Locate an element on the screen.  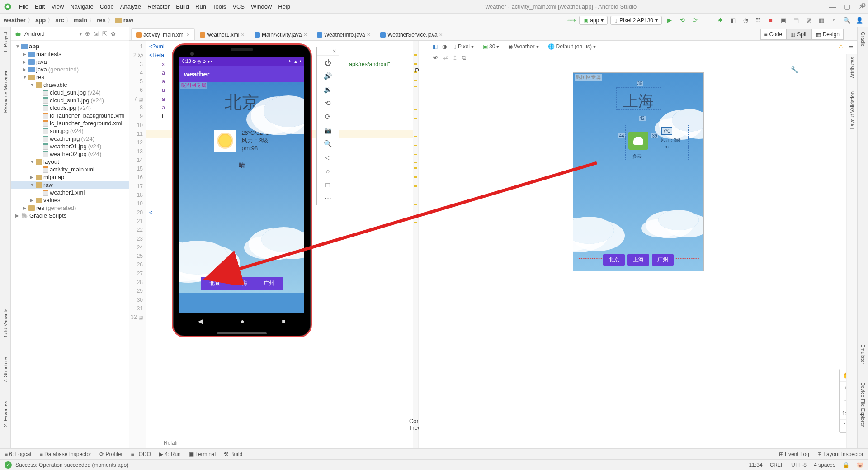
line-sep: CRLF is located at coordinates (777, 465).